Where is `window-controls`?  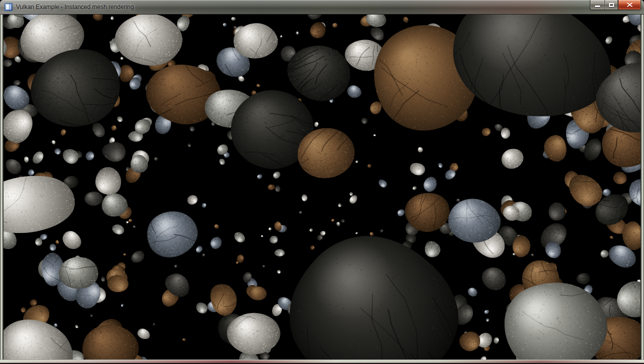 window-controls is located at coordinates (616, 5).